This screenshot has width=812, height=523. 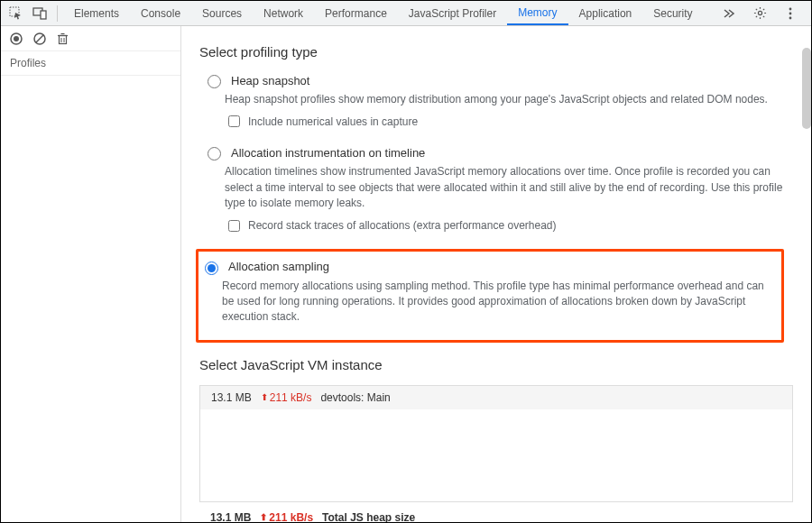 What do you see at coordinates (496, 512) in the screenshot?
I see `heap-footer-stats: 13.1 MB ⬆ 211 kB/s Total JS heap size` at bounding box center [496, 512].